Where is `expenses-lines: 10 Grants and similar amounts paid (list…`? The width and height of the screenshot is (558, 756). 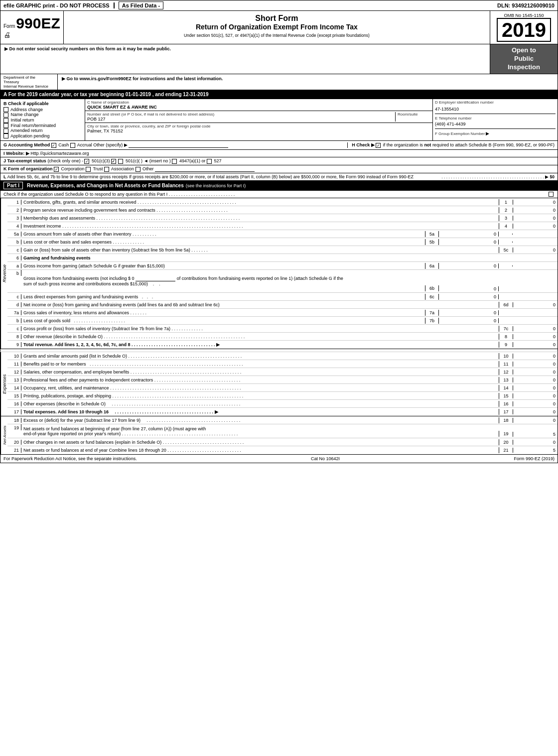
expenses-lines: 10 Grants and similar amounts paid (list… is located at coordinates (282, 384).